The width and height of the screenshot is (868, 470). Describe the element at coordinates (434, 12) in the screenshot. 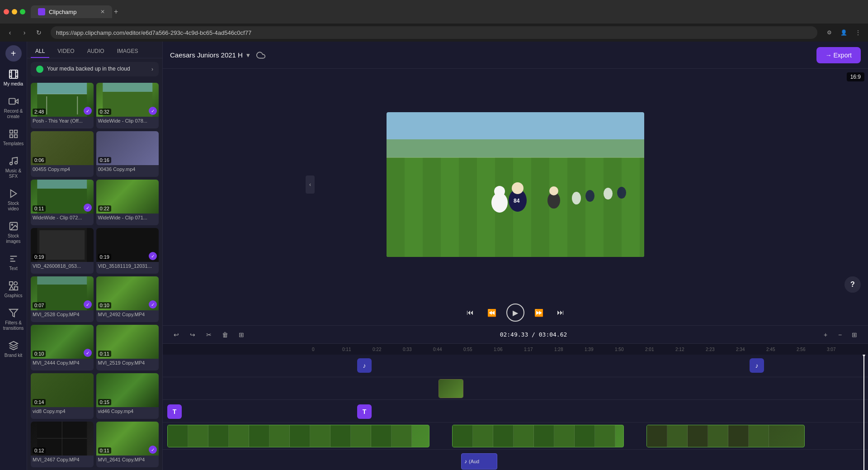

I see `browser-chrome: Clipchamp ✕ +` at that location.